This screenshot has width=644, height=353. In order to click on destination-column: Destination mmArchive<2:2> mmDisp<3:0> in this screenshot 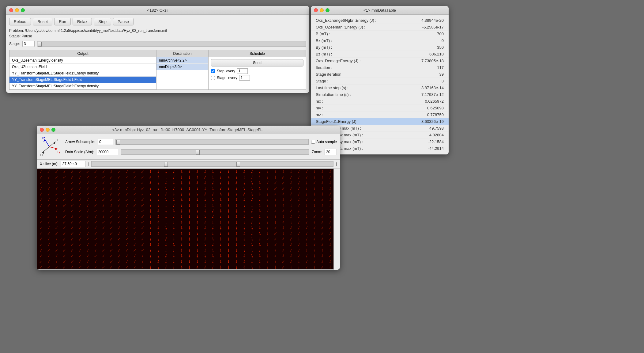, I will do `click(183, 70)`.